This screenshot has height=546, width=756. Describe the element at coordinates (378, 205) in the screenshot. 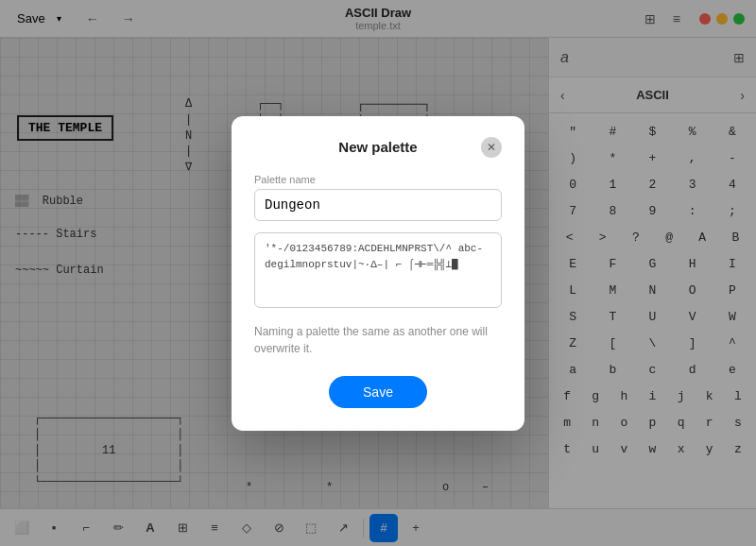

I see `palette-name-input` at that location.